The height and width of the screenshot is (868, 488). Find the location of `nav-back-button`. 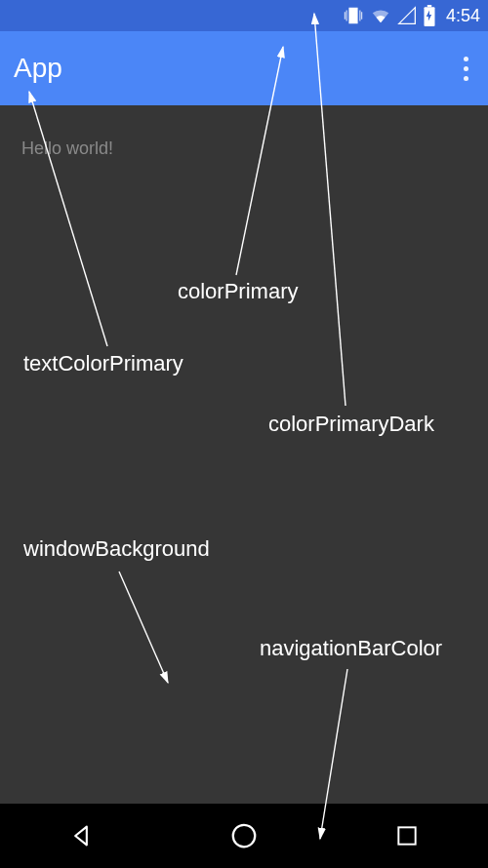

nav-back-button is located at coordinates (81, 836).